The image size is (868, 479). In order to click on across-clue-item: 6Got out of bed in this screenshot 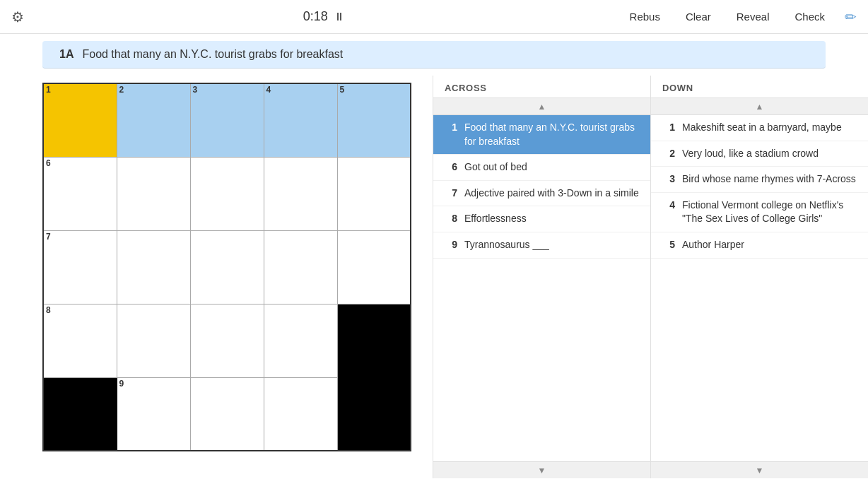, I will do `click(541, 168)`.